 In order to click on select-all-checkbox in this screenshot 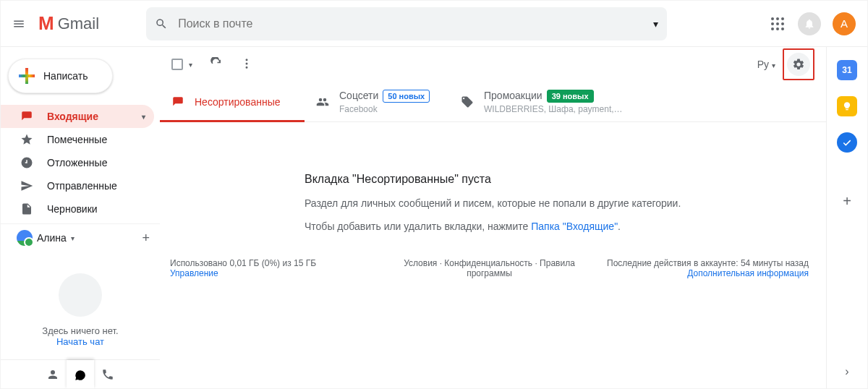, I will do `click(177, 64)`.